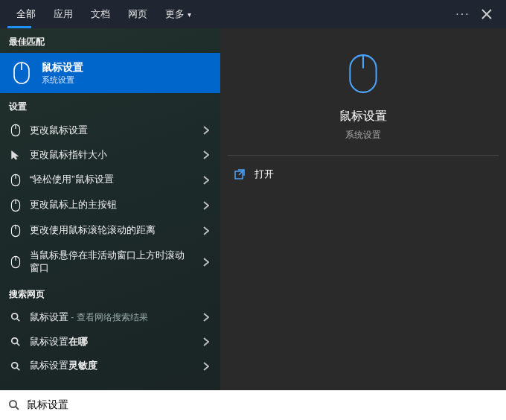 The width and height of the screenshot is (506, 420). Describe the element at coordinates (189, 15) in the screenshot. I see `chevron-down-icon: ▾` at that location.